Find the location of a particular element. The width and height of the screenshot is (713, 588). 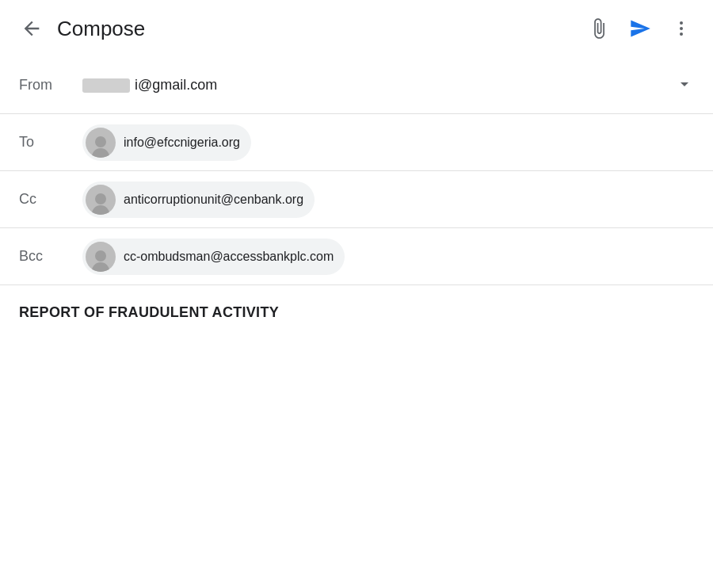

cc-avatar is located at coordinates (101, 200).